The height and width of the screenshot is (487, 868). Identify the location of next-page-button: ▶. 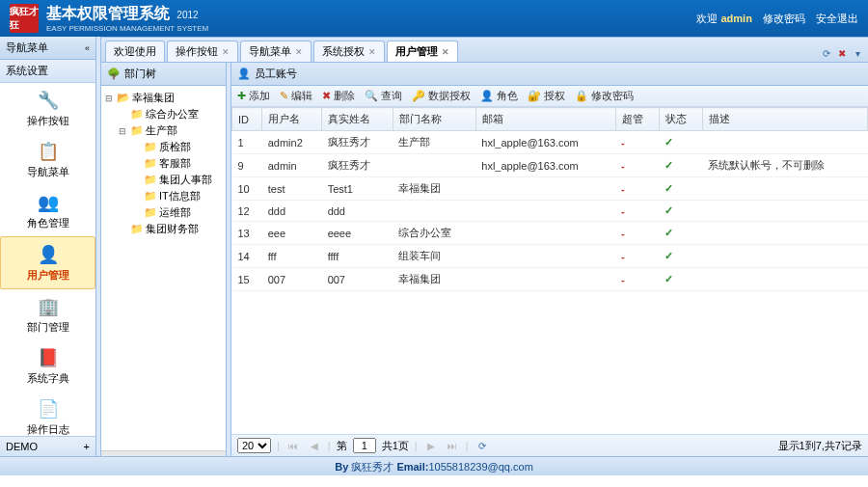
(431, 446).